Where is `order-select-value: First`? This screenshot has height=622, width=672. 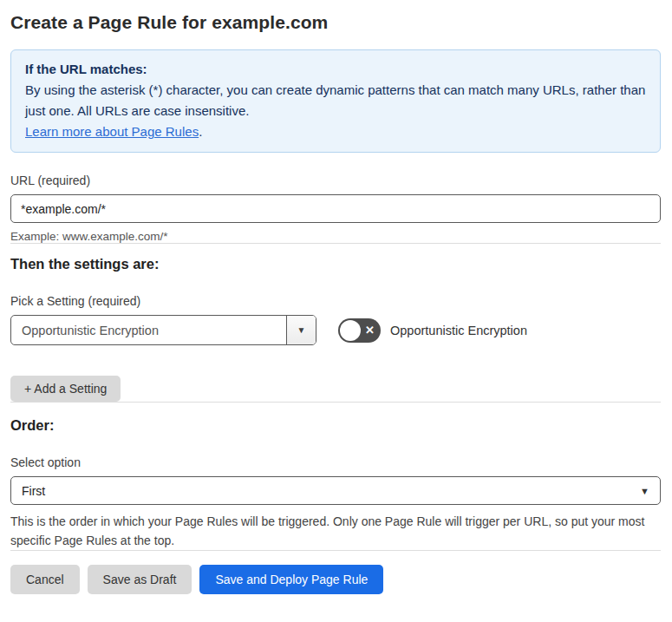
order-select-value: First is located at coordinates (33, 491).